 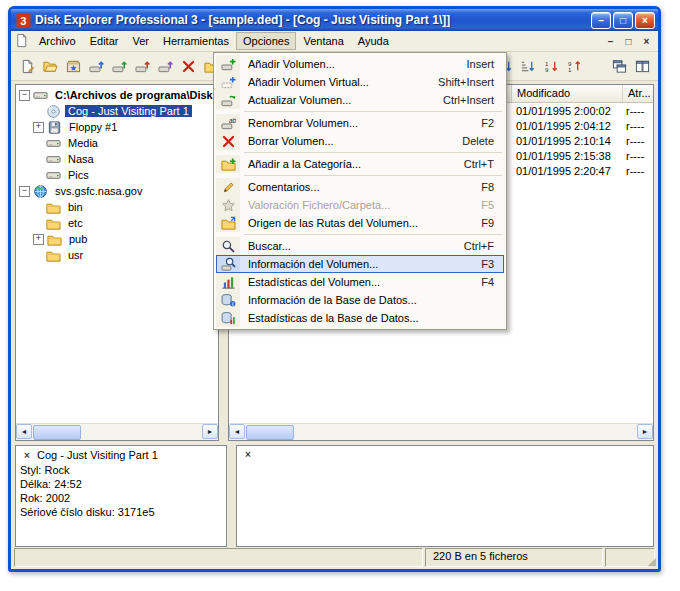 I want to click on tree-item-usr: usr, so click(x=117, y=255).